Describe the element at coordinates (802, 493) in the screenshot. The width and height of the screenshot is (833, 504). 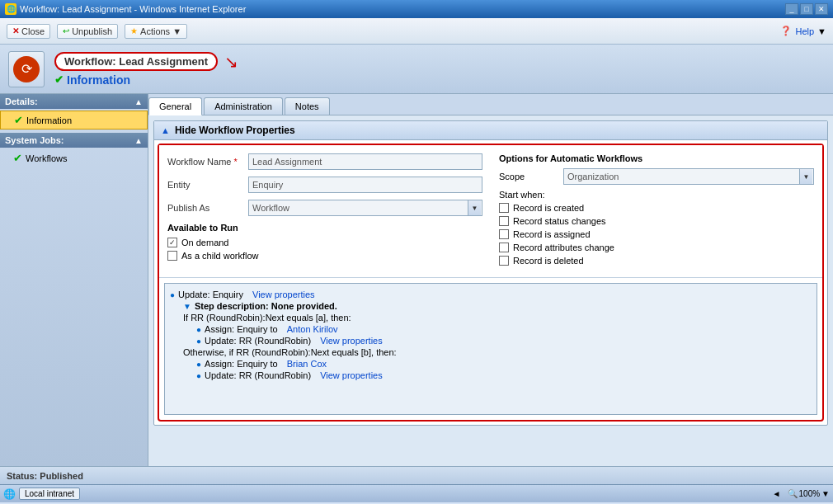
I see `taskbar-right: ◄ 🔍 100% ▼` at that location.